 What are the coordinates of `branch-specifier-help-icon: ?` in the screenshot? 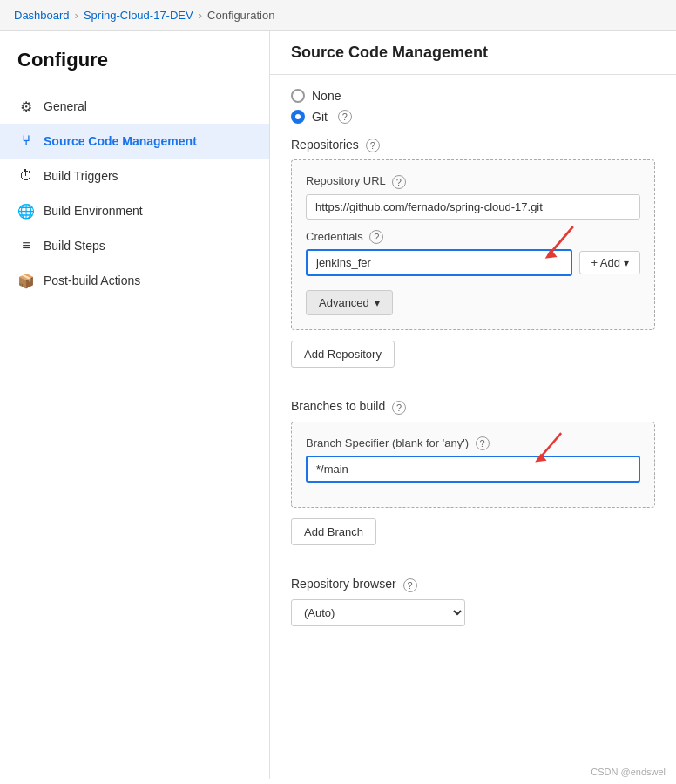 It's located at (483, 443).